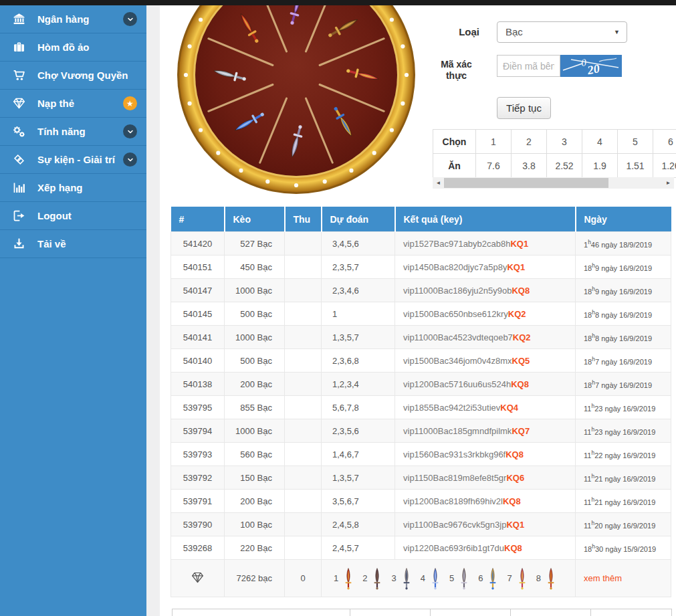  Describe the element at coordinates (92, 243) in the screenshot. I see `sidebar-item-label: Tải về` at that location.